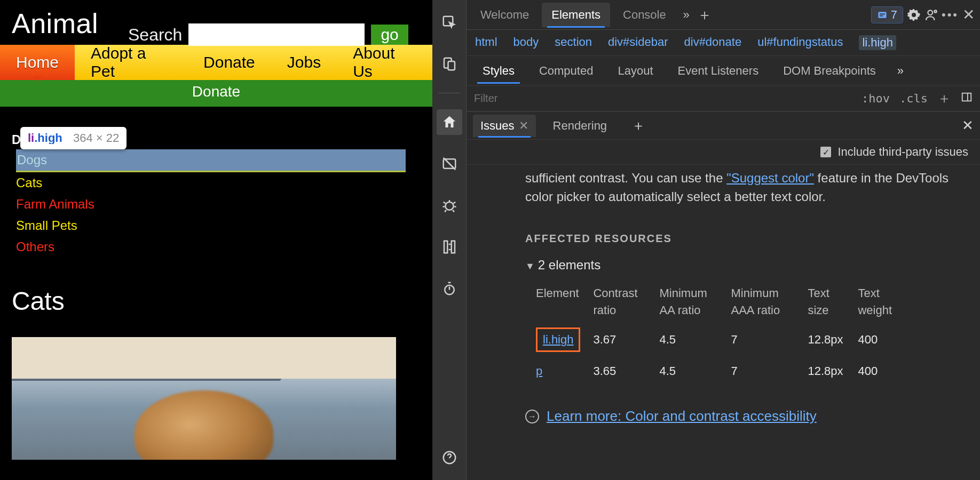 This screenshot has width=980, height=480. I want to click on stopwatch-icon, so click(449, 289).